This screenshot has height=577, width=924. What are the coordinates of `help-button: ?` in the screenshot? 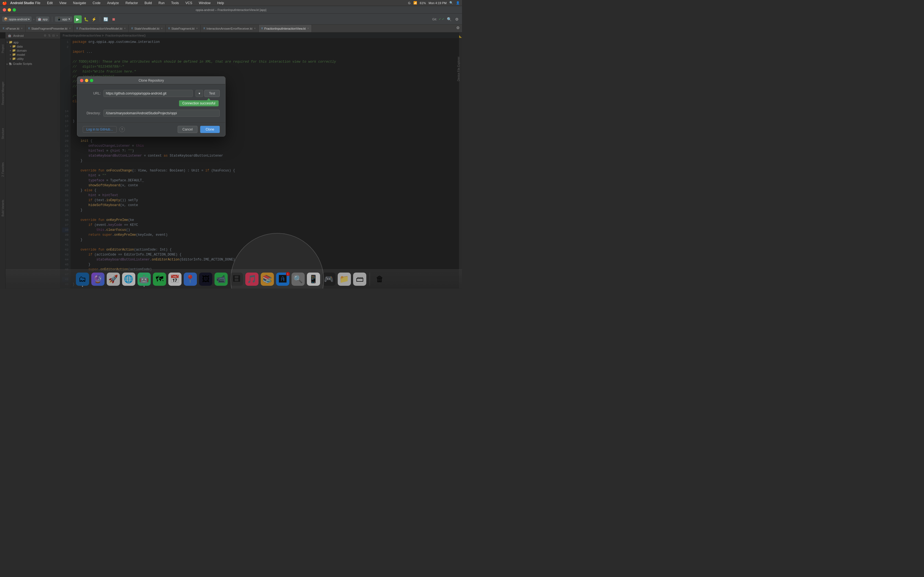 It's located at (122, 129).